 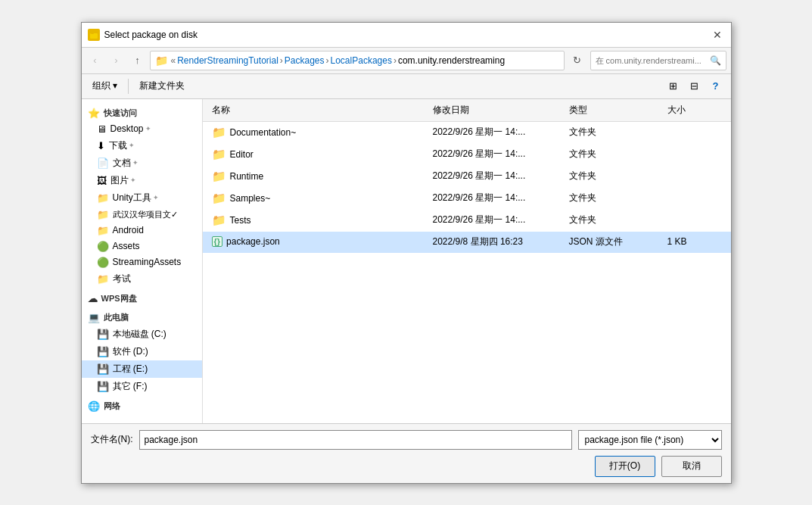 I want to click on f-drive-icon: 💾, so click(x=103, y=386).